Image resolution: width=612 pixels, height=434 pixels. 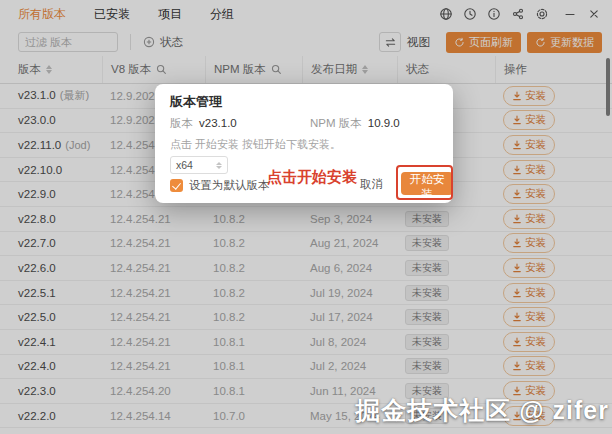 What do you see at coordinates (196, 102) in the screenshot?
I see `dialog-title: 版本管理` at bounding box center [196, 102].